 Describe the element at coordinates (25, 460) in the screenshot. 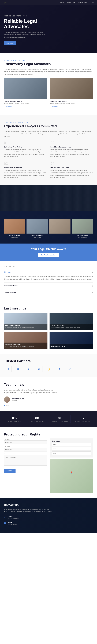

I see `message-textarea` at that location.